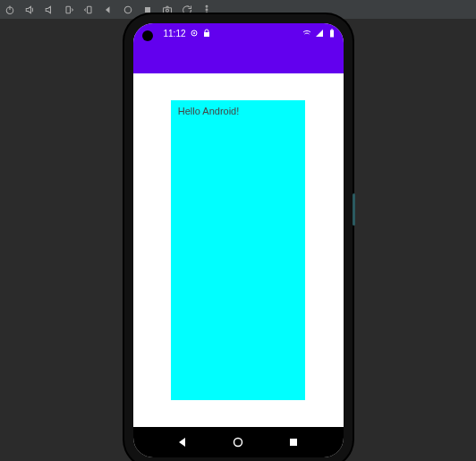 The width and height of the screenshot is (476, 461). I want to click on back-icon, so click(108, 10).